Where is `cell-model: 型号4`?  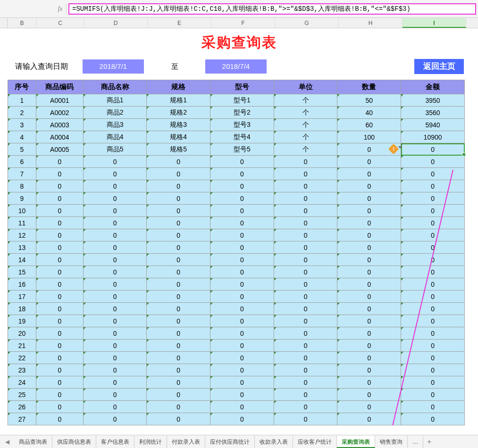
cell-model: 型号4 is located at coordinates (243, 137).